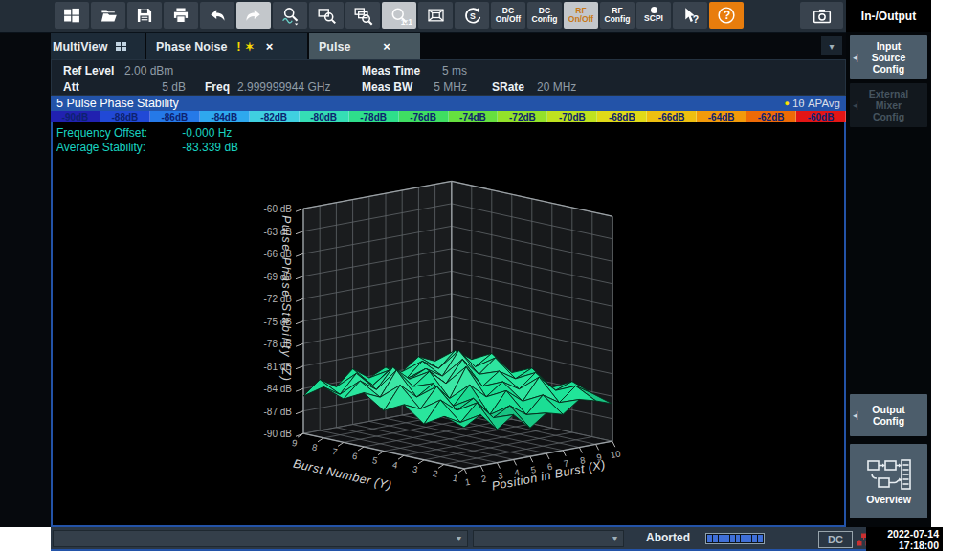 The image size is (980, 551). I want to click on rf-onoff-button: RF On/Off, so click(581, 15).